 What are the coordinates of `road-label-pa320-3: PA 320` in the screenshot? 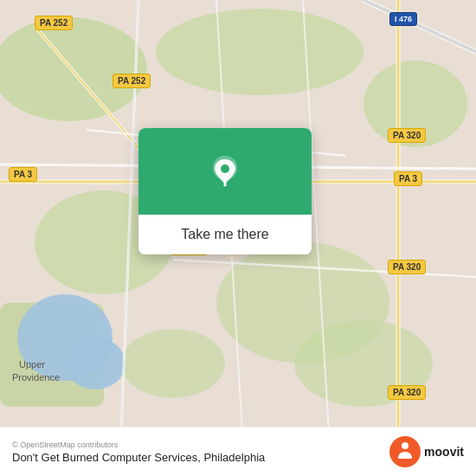 It's located at (407, 393).